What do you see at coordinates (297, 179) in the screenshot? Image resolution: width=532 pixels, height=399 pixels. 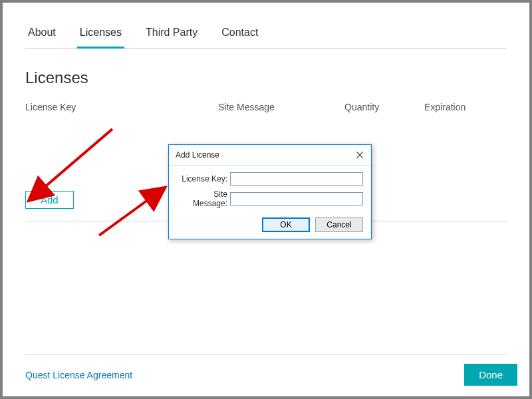 I see `license-key-input` at bounding box center [297, 179].